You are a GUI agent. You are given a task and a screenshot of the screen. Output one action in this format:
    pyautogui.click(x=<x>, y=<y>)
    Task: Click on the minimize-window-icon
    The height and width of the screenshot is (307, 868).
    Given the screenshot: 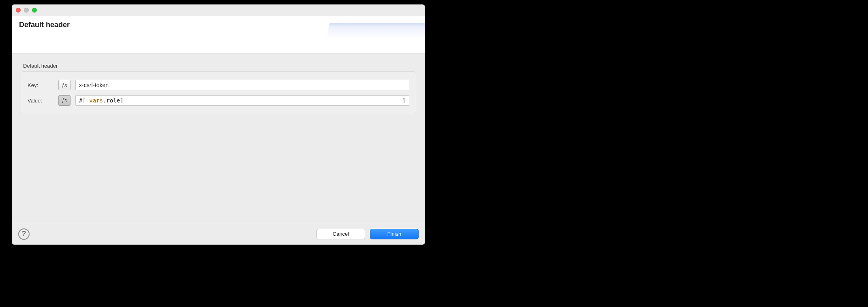 What is the action you would take?
    pyautogui.click(x=26, y=10)
    